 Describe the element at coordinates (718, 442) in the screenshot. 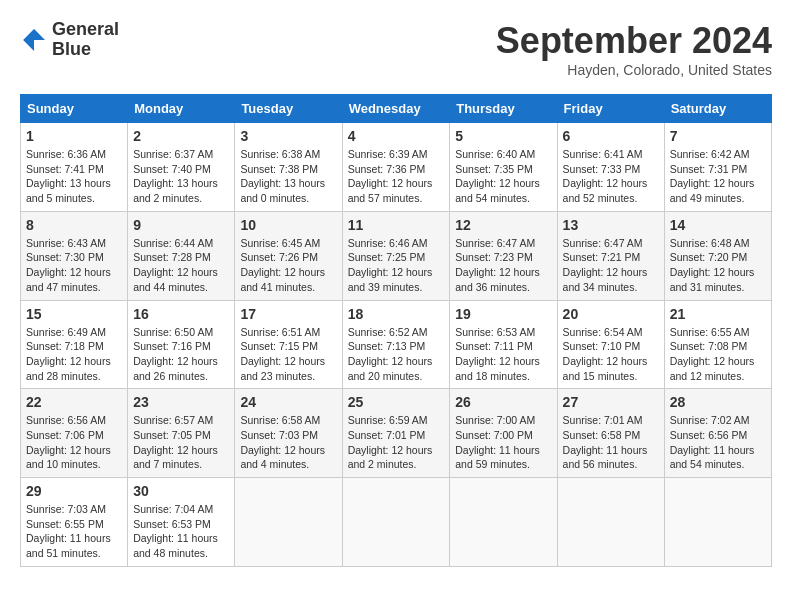

I see `day-info: Sunrise: 7:02 AMSunset: 6:56 PMDaylight:…` at that location.